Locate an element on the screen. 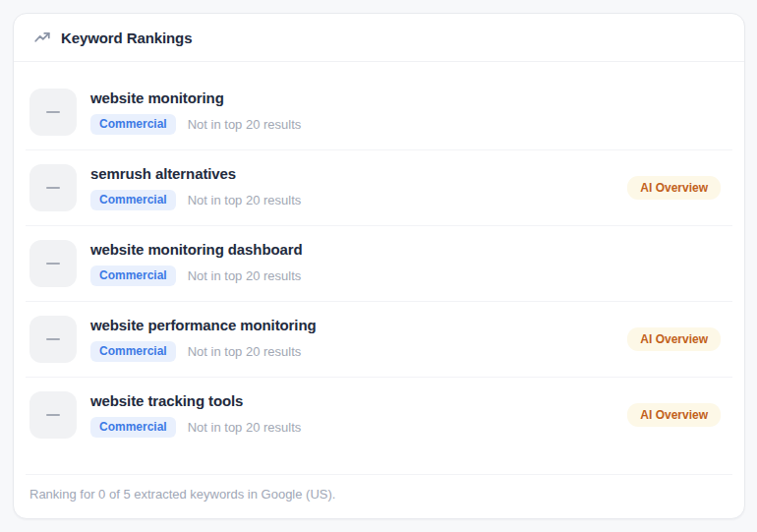 This screenshot has height=532, width=757. keyword-row: website monitoring Commercial Not in top… is located at coordinates (379, 112).